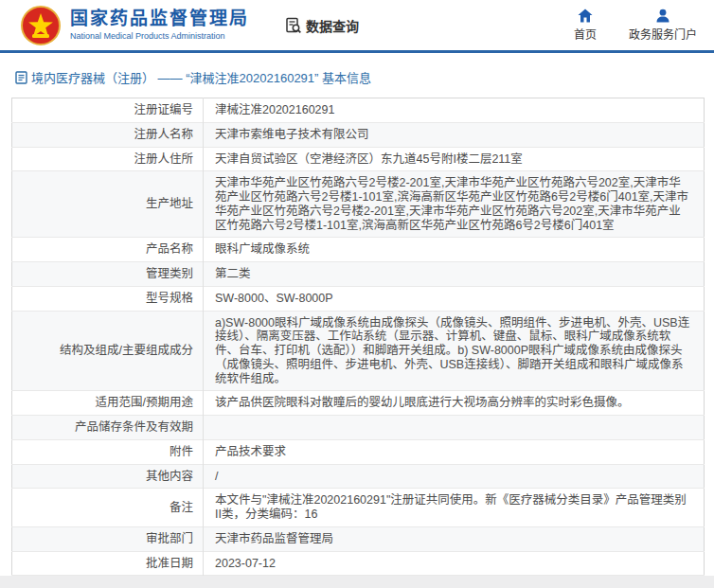 Image resolution: width=714 pixels, height=588 pixels. I want to click on national-emblem-icon, so click(41, 26).